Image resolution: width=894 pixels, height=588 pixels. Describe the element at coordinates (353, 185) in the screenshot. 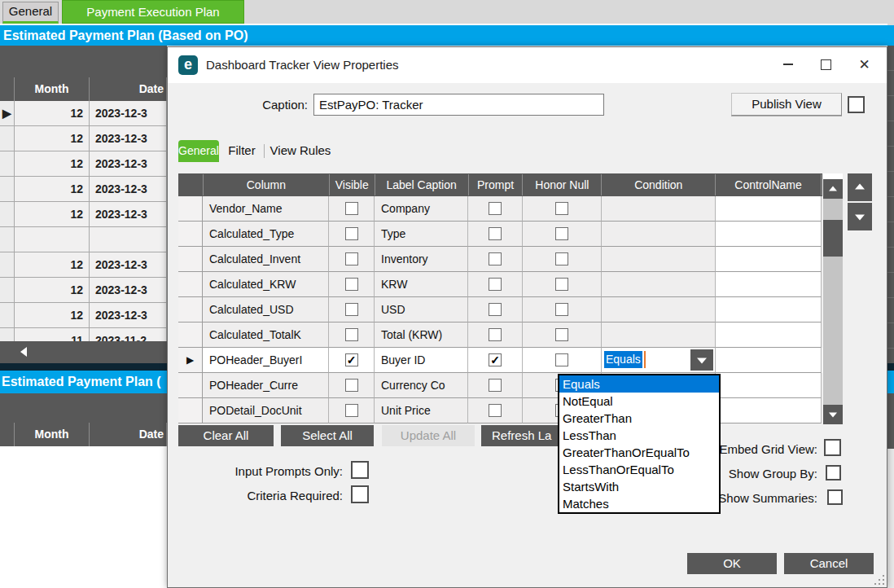

I see `visible-header: Visible` at that location.